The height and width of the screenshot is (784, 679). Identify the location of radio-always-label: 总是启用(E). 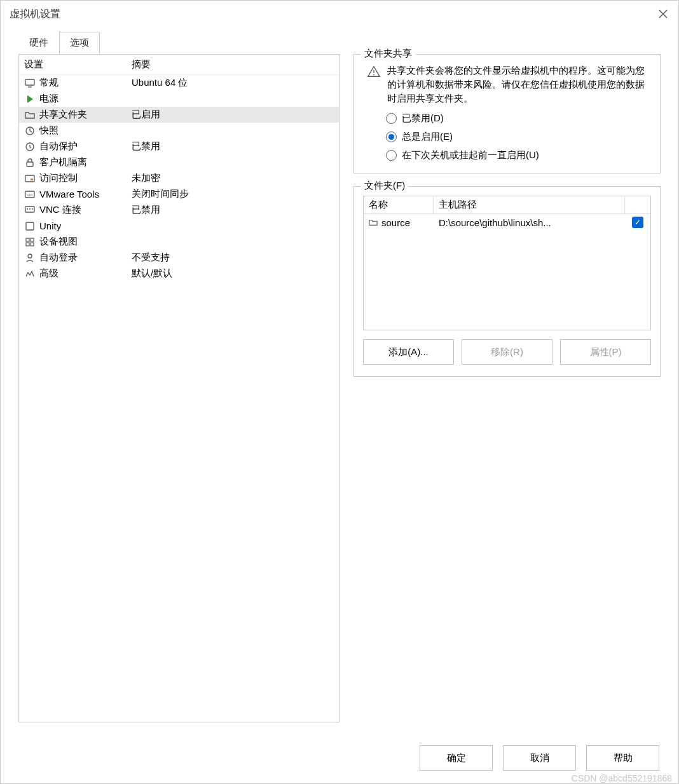
(427, 137).